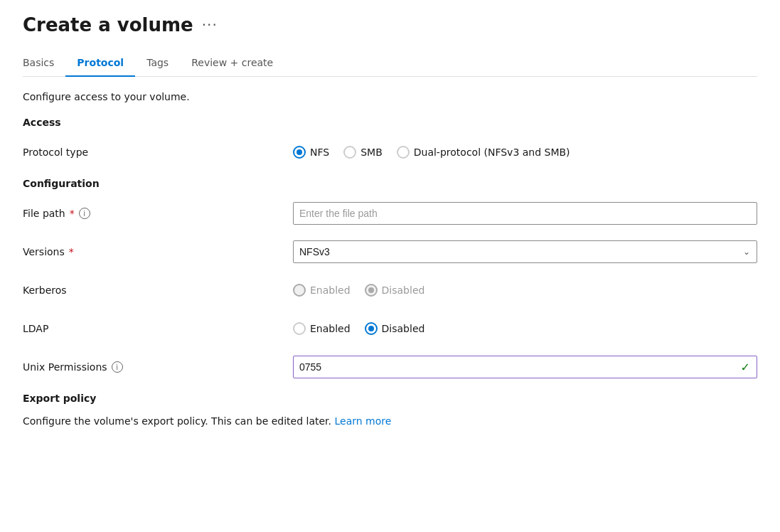 This screenshot has height=532, width=780. Describe the element at coordinates (525, 252) in the screenshot. I see `versions-control: NFSv3 NFSv4.1 ⌄` at that location.